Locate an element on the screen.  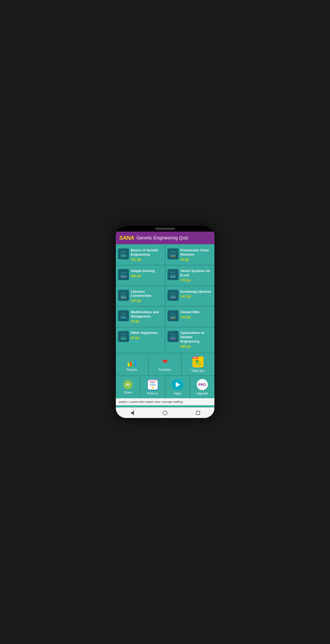
daily-quiz-button: NEW 🦜 Daily quiz is located at coordinates (198, 364).